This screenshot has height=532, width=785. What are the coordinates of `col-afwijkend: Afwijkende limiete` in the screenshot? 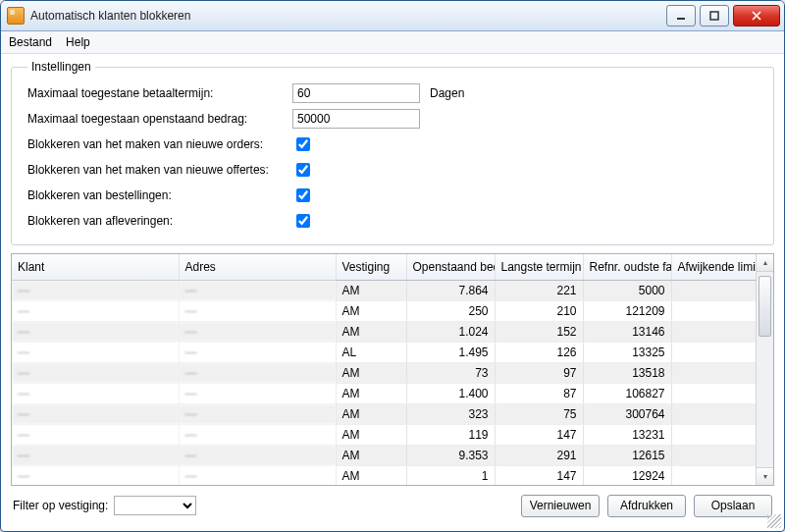 It's located at (713, 267).